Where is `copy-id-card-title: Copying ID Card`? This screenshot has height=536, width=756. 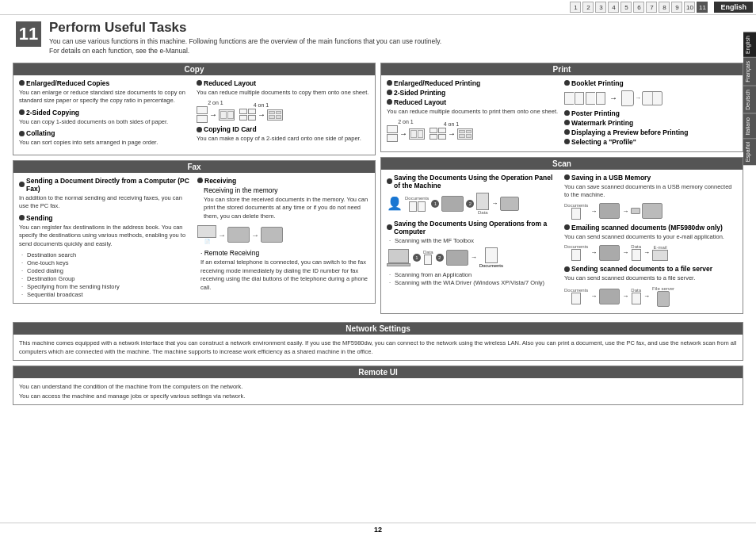
copy-id-card-title: Copying ID Card is located at coordinates (283, 129).